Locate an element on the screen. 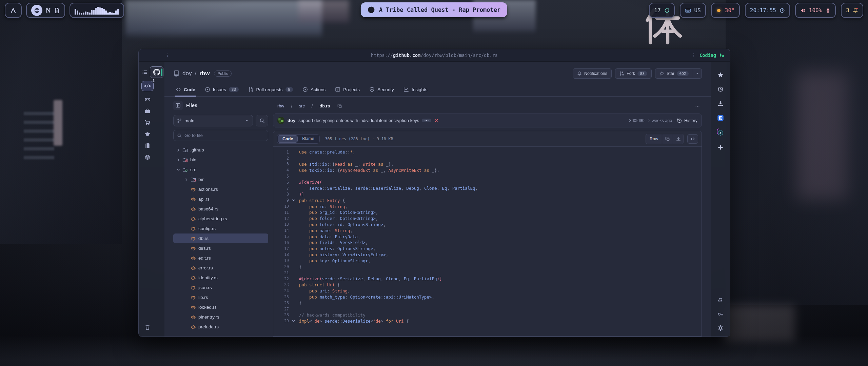  tree-item-pinentry.rs: pinentry.rs is located at coordinates (221, 317).